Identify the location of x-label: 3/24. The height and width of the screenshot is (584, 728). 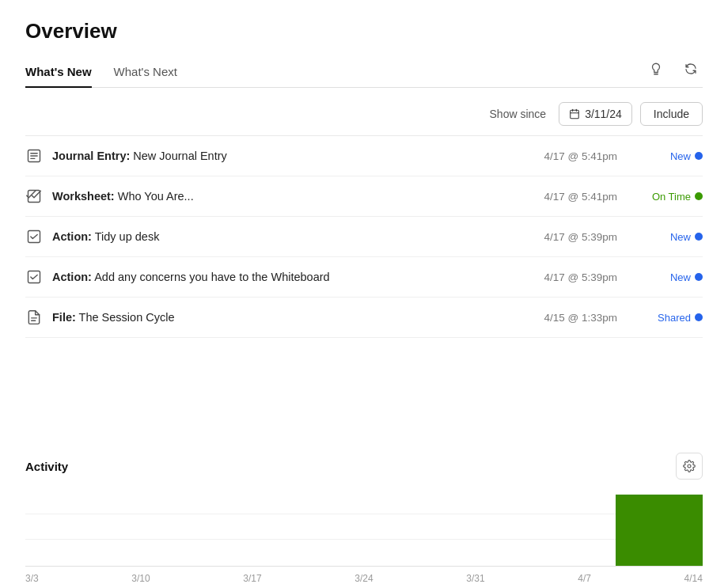
(364, 578).